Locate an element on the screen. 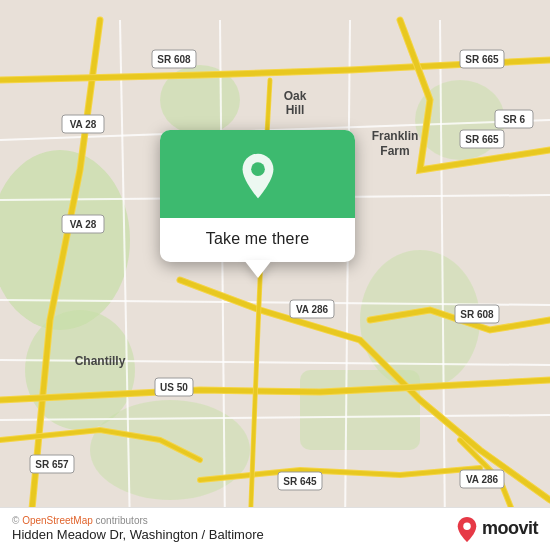 This screenshot has width=550, height=550. svg-text: US 50 is located at coordinates (174, 388).